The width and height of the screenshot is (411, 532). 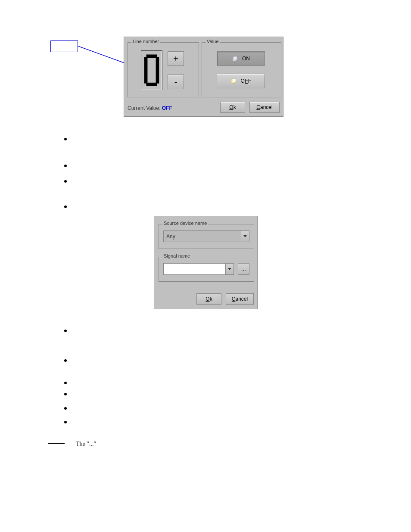 What do you see at coordinates (56, 444) in the screenshot?
I see `line-mark` at bounding box center [56, 444].